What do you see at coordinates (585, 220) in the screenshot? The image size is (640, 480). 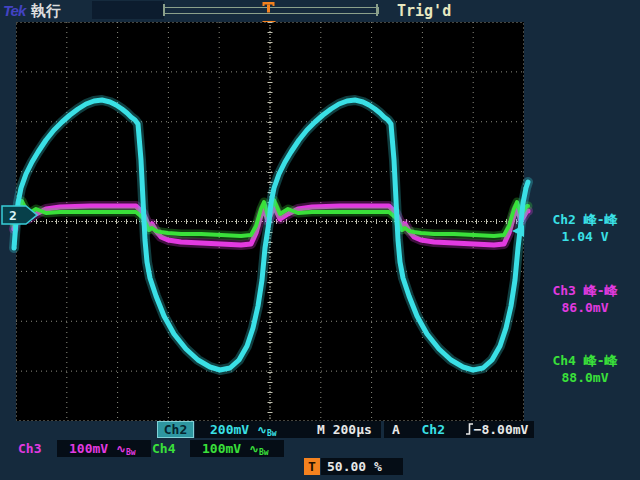 I see `measurement-ch2-title: Ch2 峰-峰` at bounding box center [585, 220].